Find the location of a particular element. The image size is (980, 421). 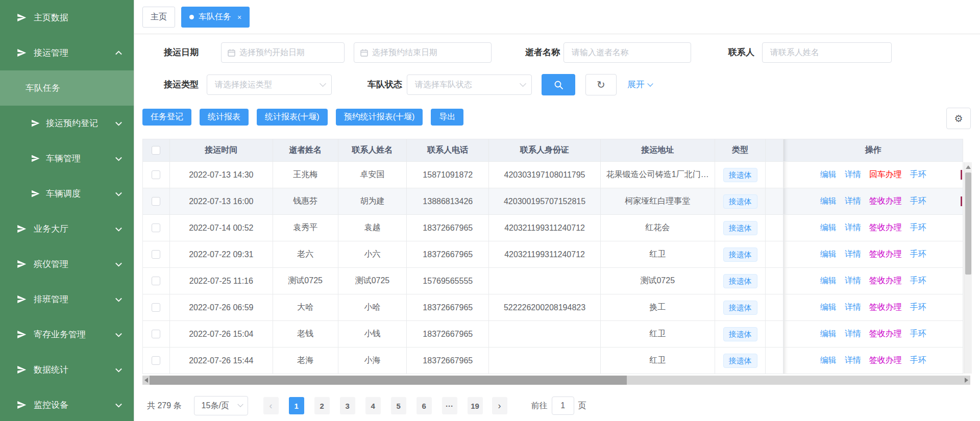

sidebar-item-vehicle-dispatch: 车辆调度 is located at coordinates (67, 194).